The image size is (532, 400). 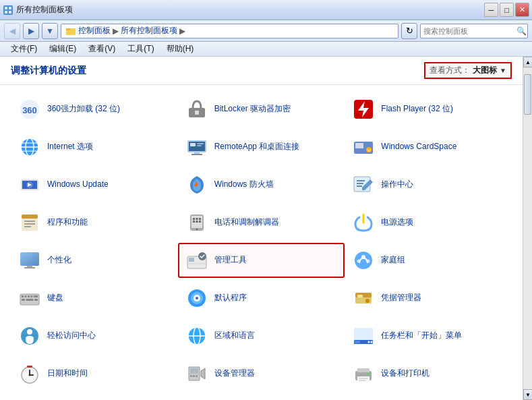 What do you see at coordinates (197, 109) in the screenshot?
I see `icon-bitlocker` at bounding box center [197, 109].